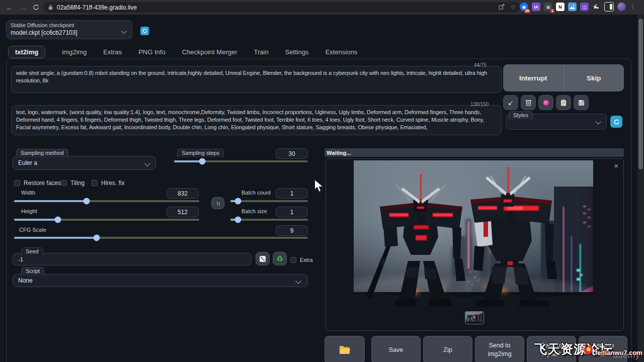  What do you see at coordinates (588, 348) in the screenshot?
I see `flame-icon` at bounding box center [588, 348].